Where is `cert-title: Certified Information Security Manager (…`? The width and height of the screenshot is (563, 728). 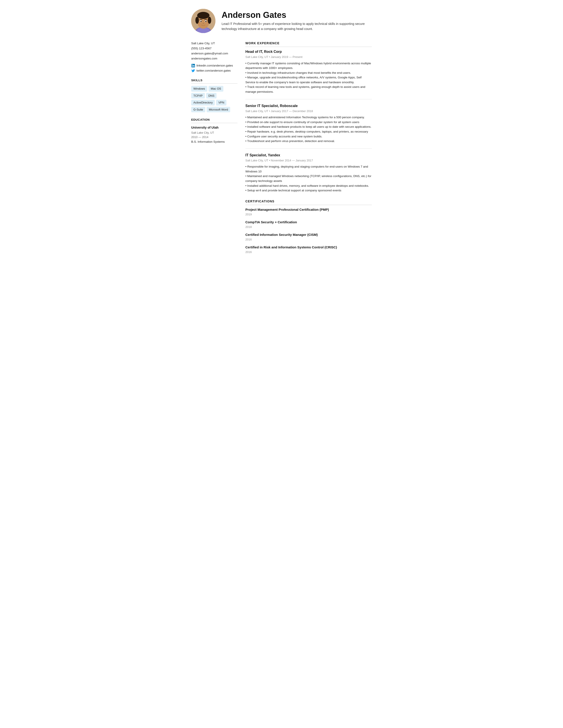 cert-title: Certified Information Security Manager (… is located at coordinates (309, 235).